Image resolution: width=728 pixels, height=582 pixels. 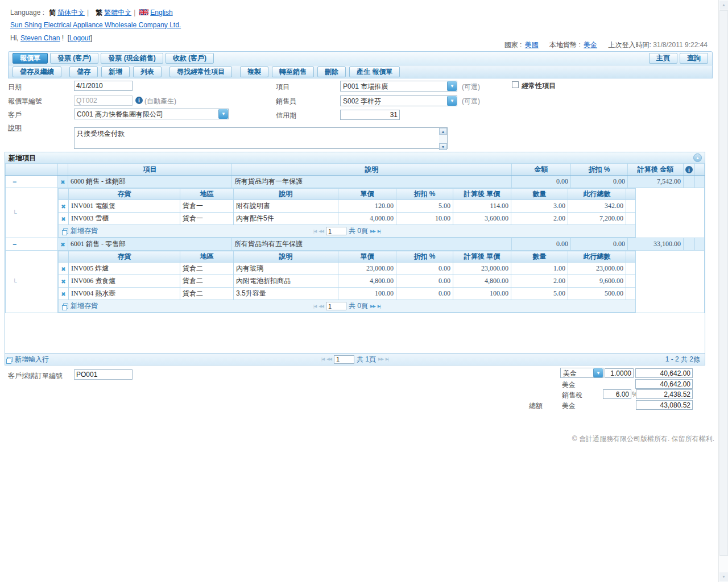 What do you see at coordinates (697, 158) in the screenshot?
I see `panel-collapse-button: ▲` at bounding box center [697, 158].